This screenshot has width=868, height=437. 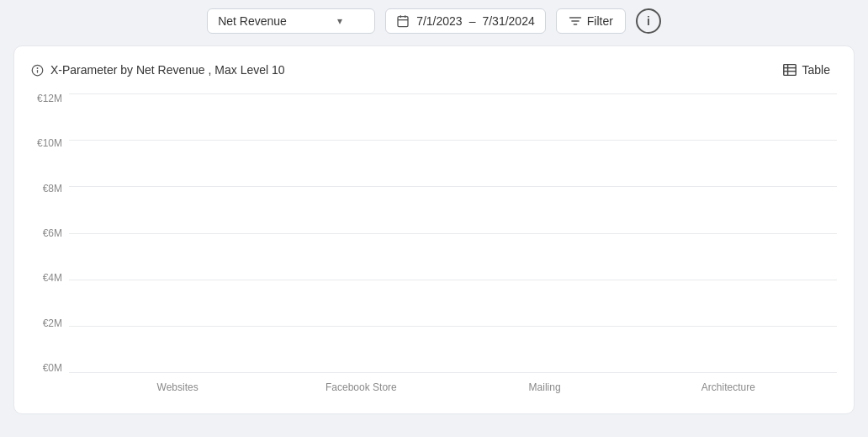 What do you see at coordinates (291, 21) in the screenshot?
I see `metric-dropdown: Net Revenue ▾` at bounding box center [291, 21].